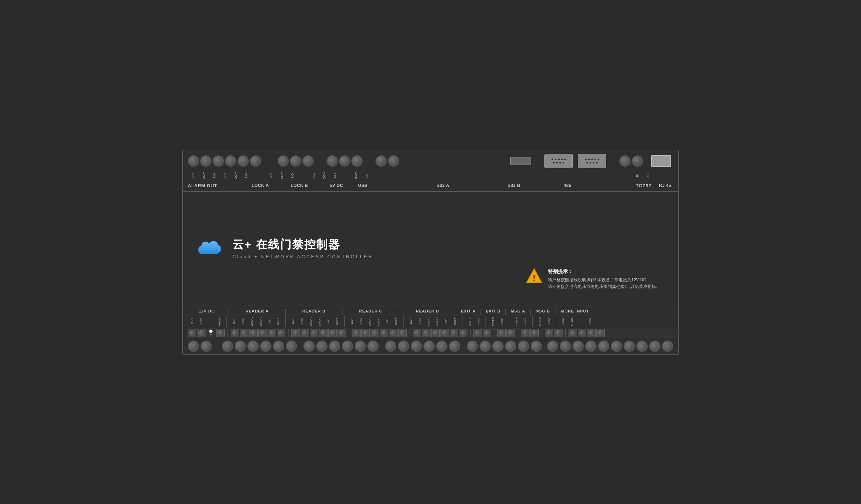 The height and width of the screenshot is (504, 861). Describe the element at coordinates (514, 185) in the screenshot. I see `label-232b: 232 B` at that location.